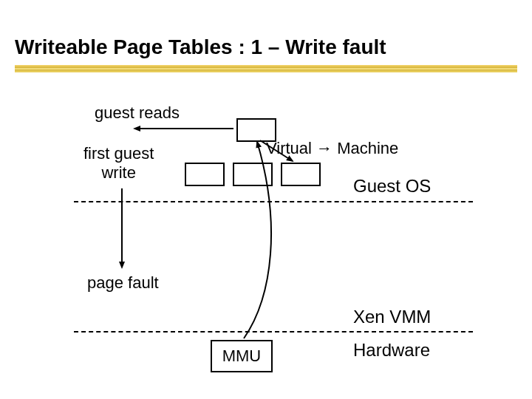 Image resolution: width=532 pixels, height=399 pixels. Describe the element at coordinates (392, 317) in the screenshot. I see `label-xen-vmm: Xen VMM` at that location.